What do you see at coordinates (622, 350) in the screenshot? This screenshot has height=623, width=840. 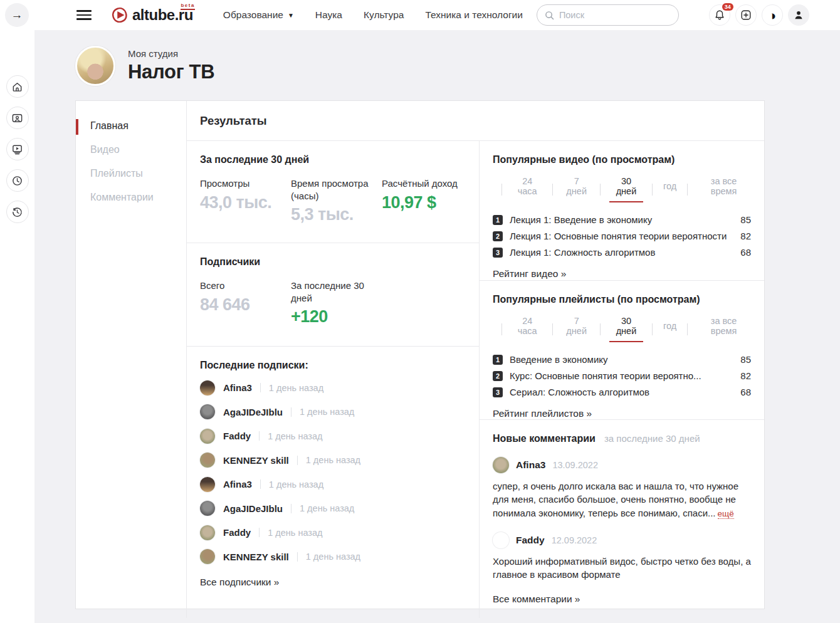 I see `popular-playlists-section: Популярные плейлисты (по просмотрам) 24 …` at bounding box center [622, 350].